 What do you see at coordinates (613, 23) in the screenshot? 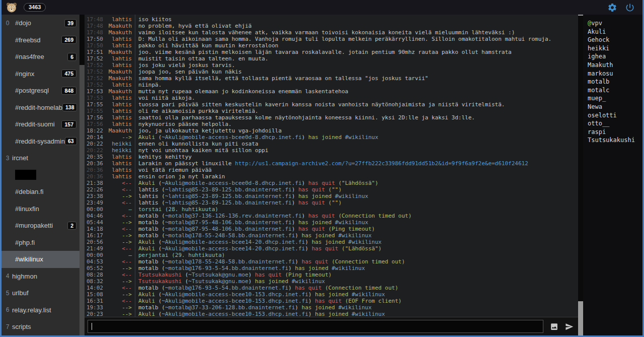
I see `nicklist-item-vpv: @vpv` at bounding box center [613, 23].